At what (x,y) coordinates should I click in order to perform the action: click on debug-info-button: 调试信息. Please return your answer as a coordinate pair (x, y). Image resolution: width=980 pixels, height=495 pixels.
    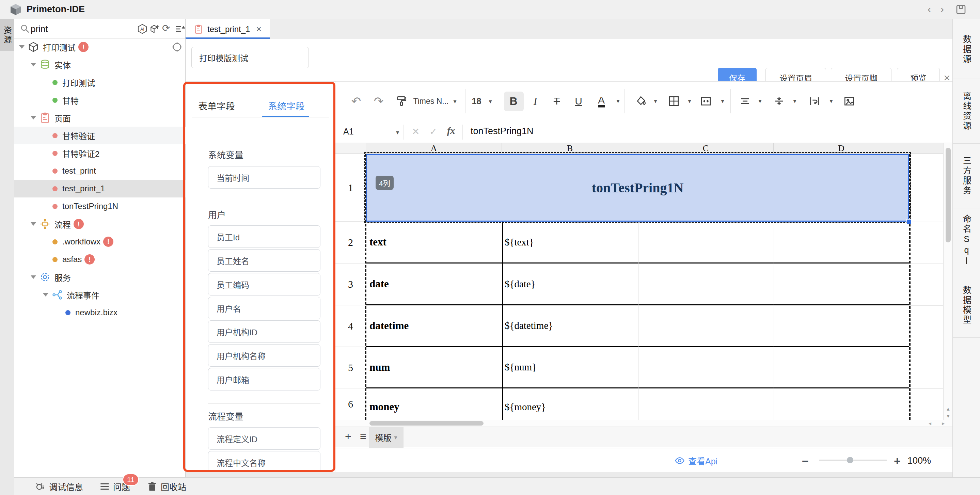
    Looking at the image, I should click on (59, 486).